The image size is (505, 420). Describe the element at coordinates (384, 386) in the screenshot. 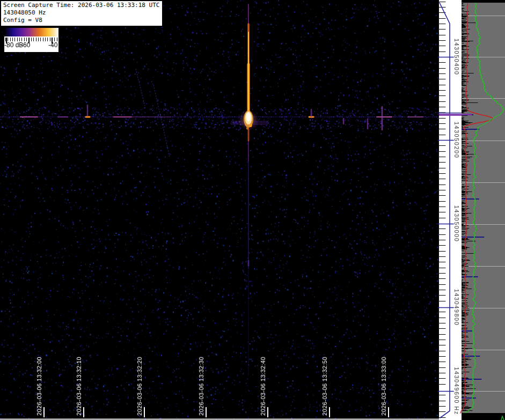

I see `time-label: 2026-03-06 13:33:00` at that location.